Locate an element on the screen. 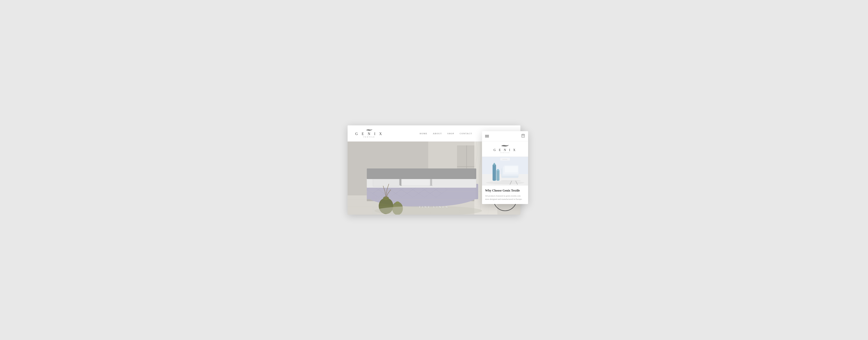 The image size is (868, 340). nav-about: ABOUT is located at coordinates (437, 134).